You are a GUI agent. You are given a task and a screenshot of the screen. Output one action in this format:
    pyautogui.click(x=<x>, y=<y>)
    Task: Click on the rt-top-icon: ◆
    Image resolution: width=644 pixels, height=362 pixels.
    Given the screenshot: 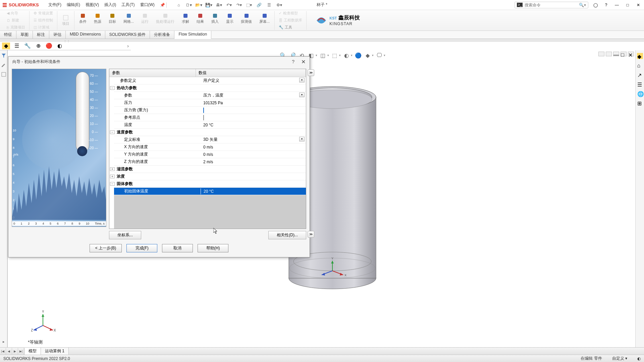 What is the action you would take?
    pyautogui.click(x=640, y=56)
    